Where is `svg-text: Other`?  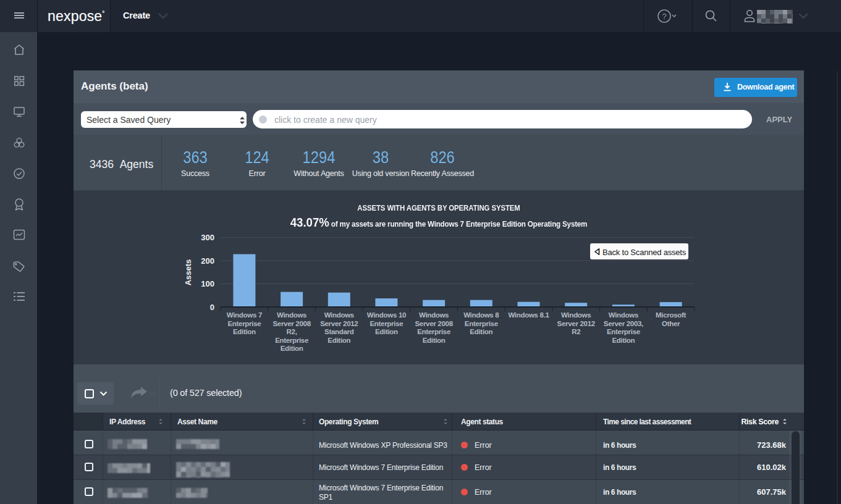
svg-text: Other is located at coordinates (671, 324).